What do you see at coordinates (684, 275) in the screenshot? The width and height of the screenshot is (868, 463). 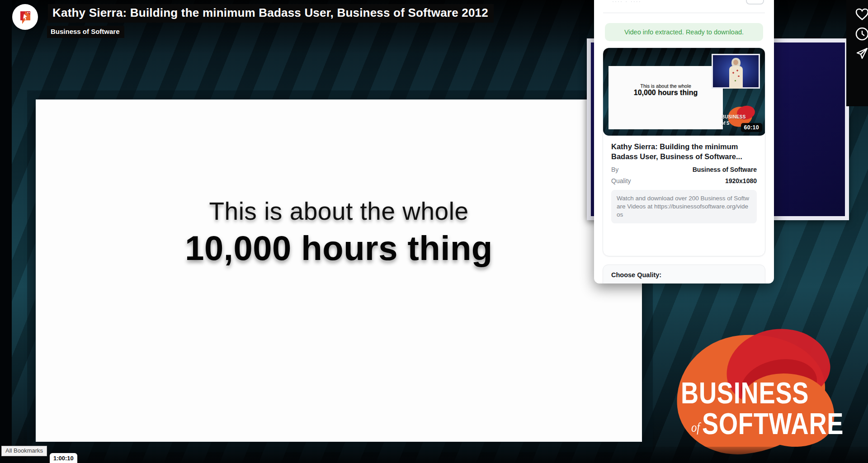 I see `choose-quality-label: Choose Quality:` at bounding box center [684, 275].